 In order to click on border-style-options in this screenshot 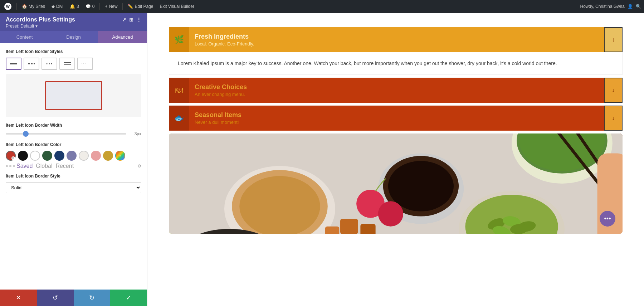, I will do `click(74, 64)`.